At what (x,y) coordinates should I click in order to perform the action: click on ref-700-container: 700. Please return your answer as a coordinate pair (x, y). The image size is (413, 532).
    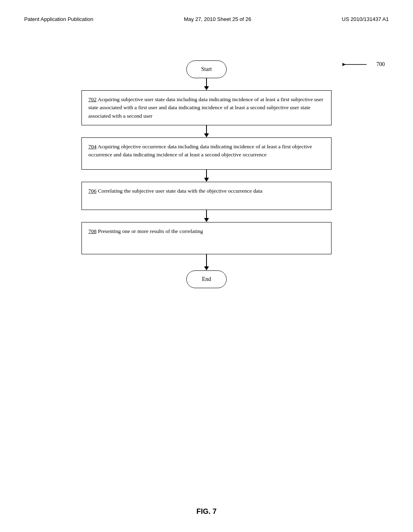
    Looking at the image, I should click on (364, 64).